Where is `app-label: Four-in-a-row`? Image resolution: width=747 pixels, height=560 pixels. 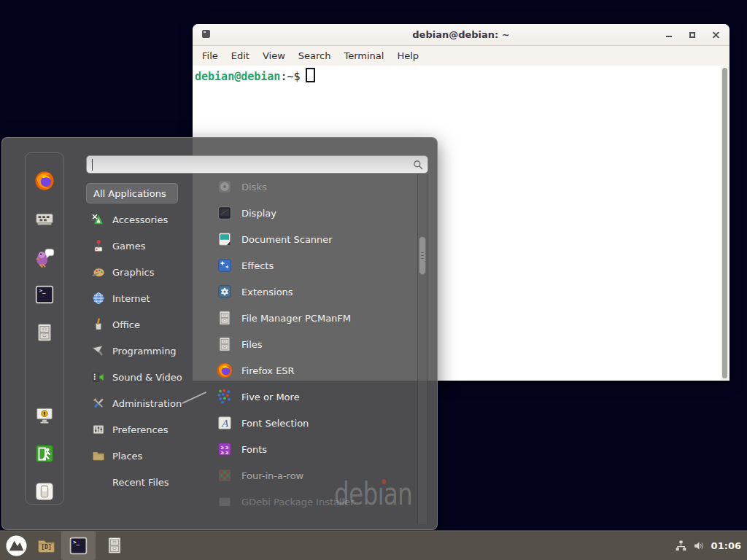 app-label: Four-in-a-row is located at coordinates (273, 475).